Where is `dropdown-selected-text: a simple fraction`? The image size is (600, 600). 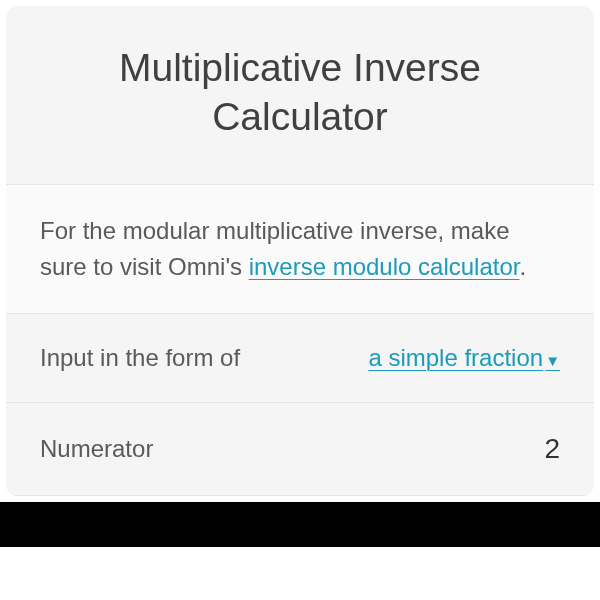
dropdown-selected-text: a simple fraction is located at coordinates (456, 358).